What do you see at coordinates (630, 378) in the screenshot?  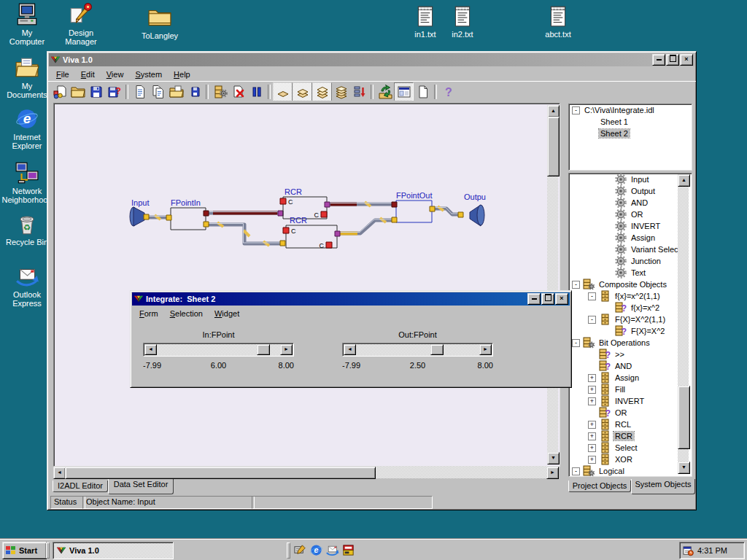 I see `tree-item-assign: +Assign` at bounding box center [630, 378].